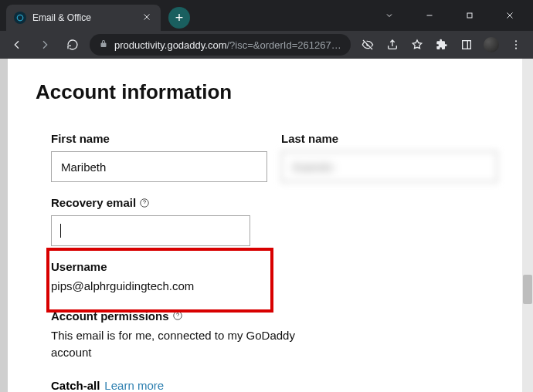 The height and width of the screenshot is (392, 533). What do you see at coordinates (83, 18) in the screenshot?
I see `browser-tab: Email & Office` at bounding box center [83, 18].